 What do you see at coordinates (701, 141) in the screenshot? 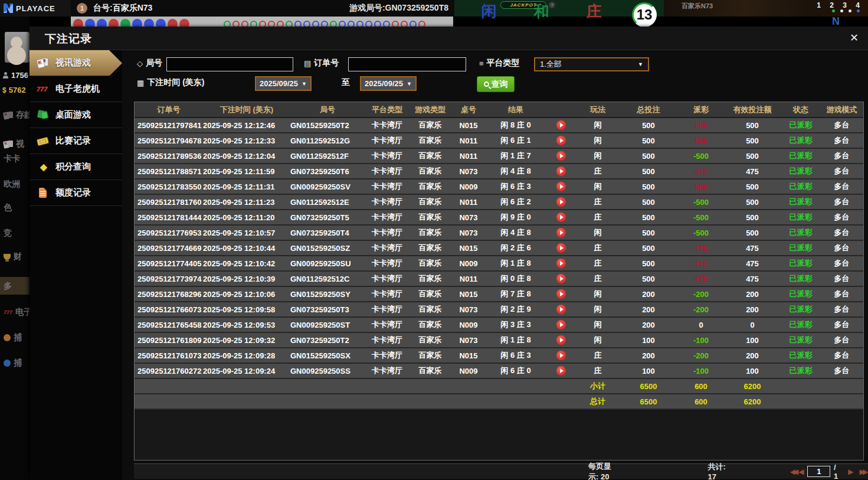
I see `cell-payout: 500` at bounding box center [701, 141].